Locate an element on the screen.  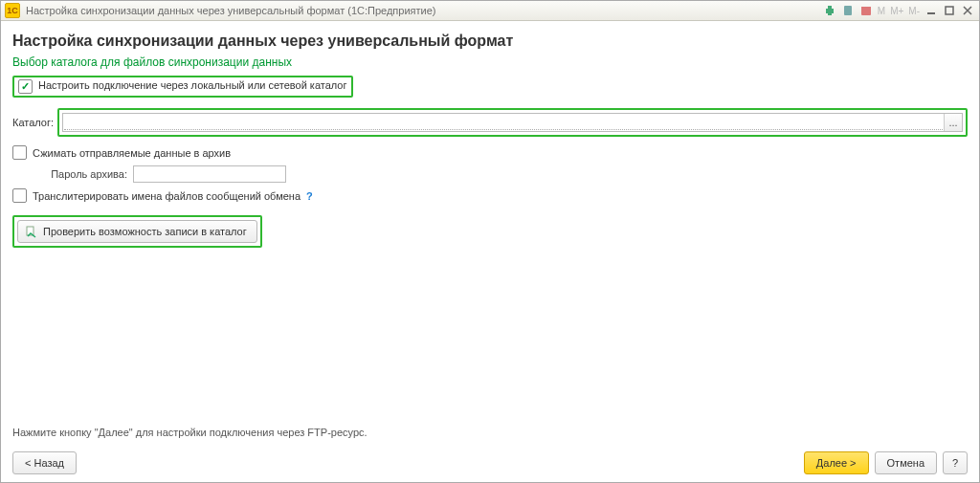
maximize-icon is located at coordinates (949, 11).